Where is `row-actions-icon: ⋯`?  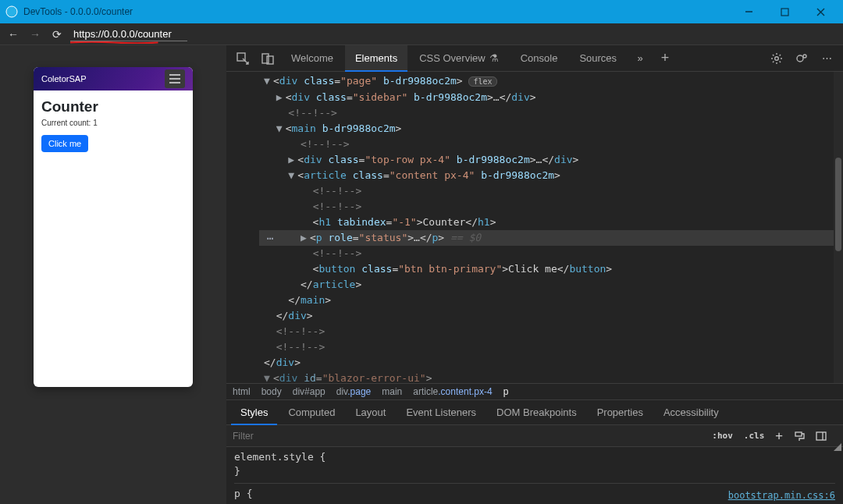
row-actions-icon: ⋯ is located at coordinates (270, 238).